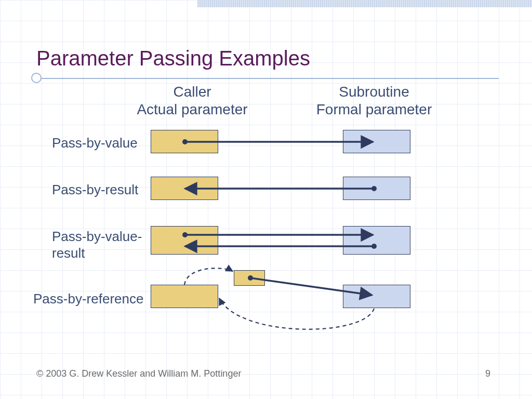  What do you see at coordinates (270, 78) in the screenshot?
I see `title-underline` at bounding box center [270, 78].